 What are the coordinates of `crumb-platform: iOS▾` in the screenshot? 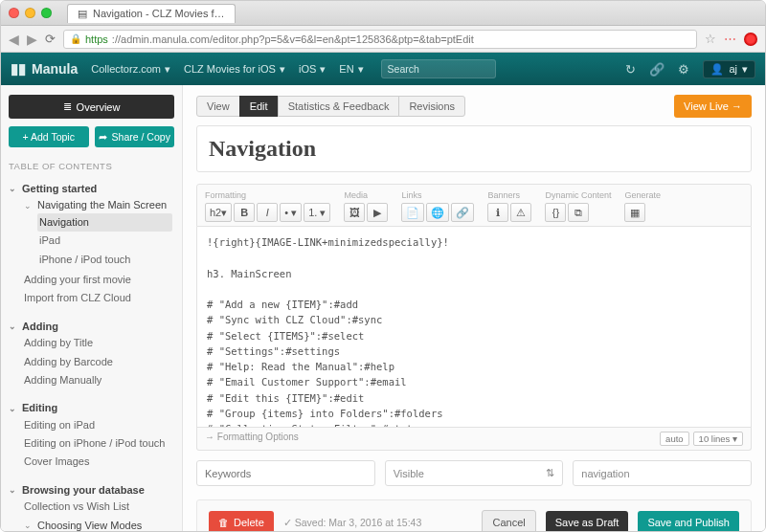 It's located at (312, 69).